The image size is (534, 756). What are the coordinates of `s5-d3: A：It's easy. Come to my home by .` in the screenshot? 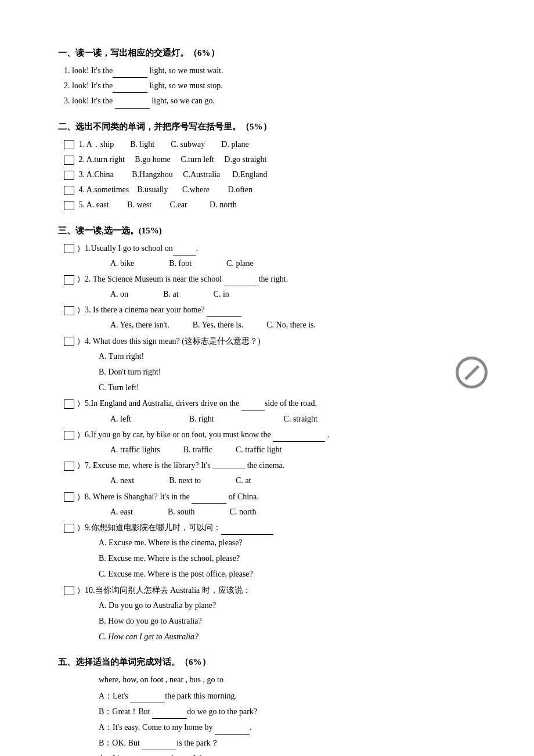 It's located at (293, 727).